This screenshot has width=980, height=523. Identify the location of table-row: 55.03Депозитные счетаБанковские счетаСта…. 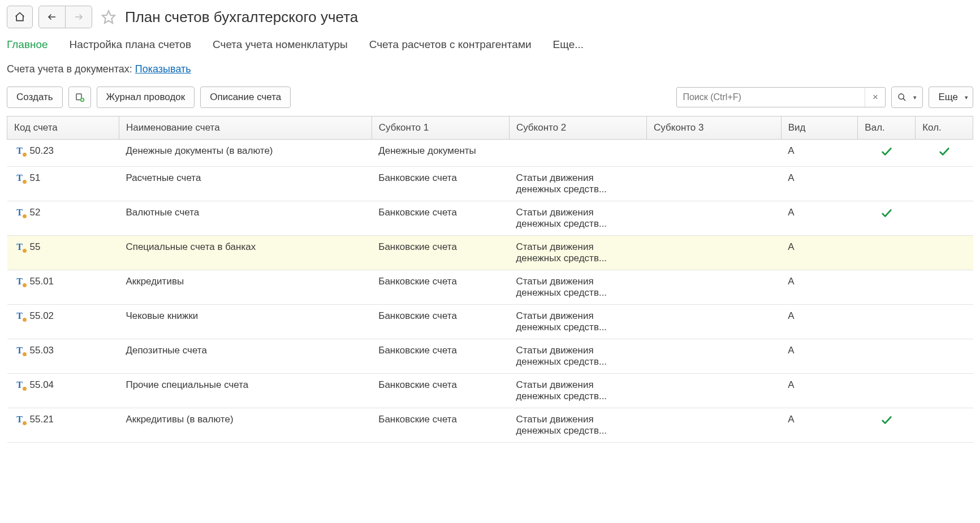
(490, 356).